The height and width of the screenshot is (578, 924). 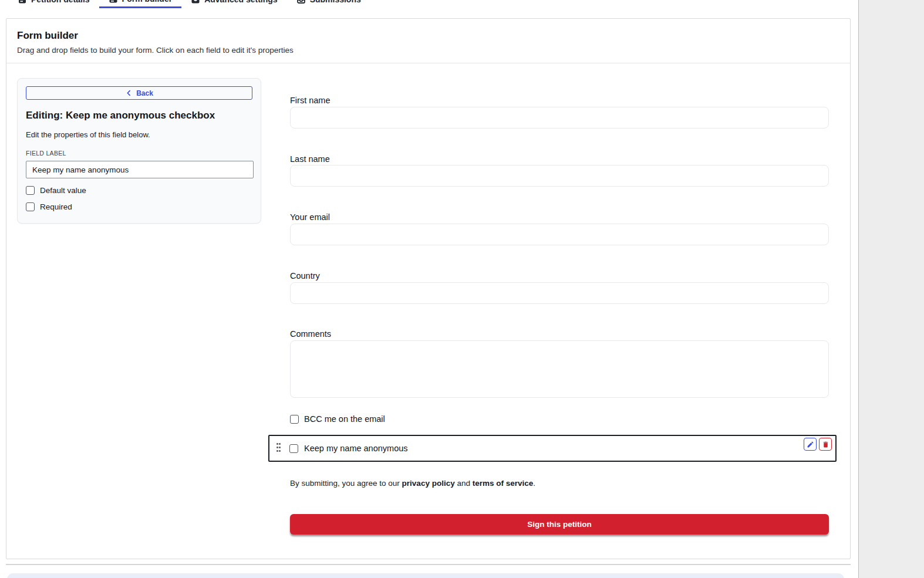 What do you see at coordinates (429, 41) in the screenshot?
I see `card-header: Form builder Drag and drop fields to bui…` at bounding box center [429, 41].